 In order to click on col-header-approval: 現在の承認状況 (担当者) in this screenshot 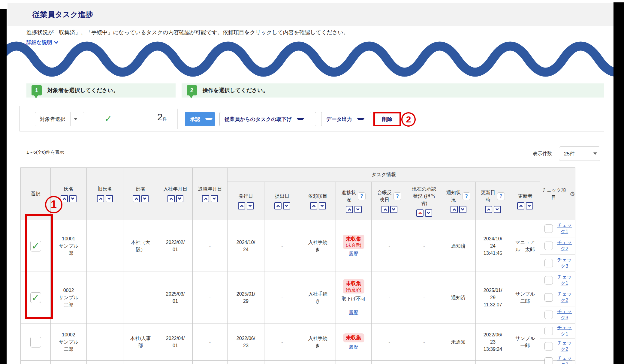, I will do `click(424, 201)`.